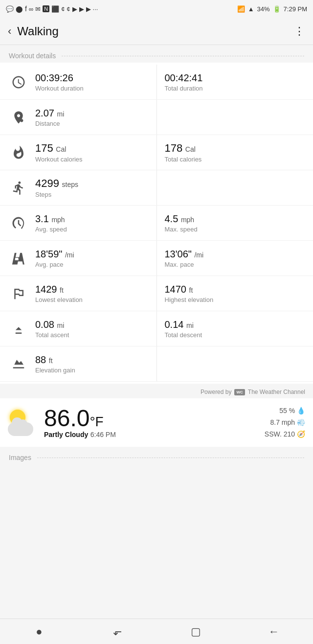 The width and height of the screenshot is (313, 644). Describe the element at coordinates (78, 223) in the screenshot. I see `avg-speed-cell: 3.1 mph Avg. speed` at that location.